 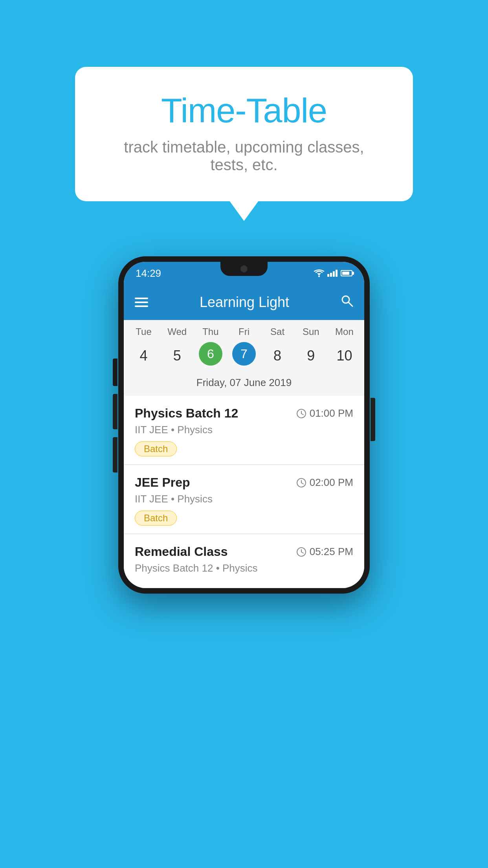 I want to click on cal-date-3-selected: 7, so click(x=244, y=354).